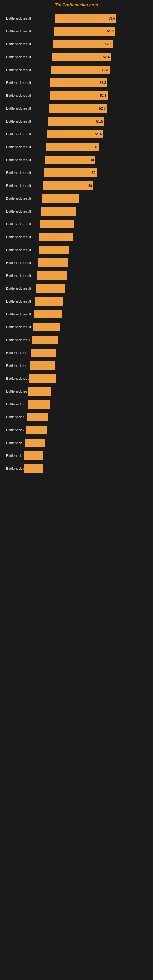  What do you see at coordinates (17, 404) in the screenshot?
I see `bar-label: Bottleneck r` at bounding box center [17, 404].